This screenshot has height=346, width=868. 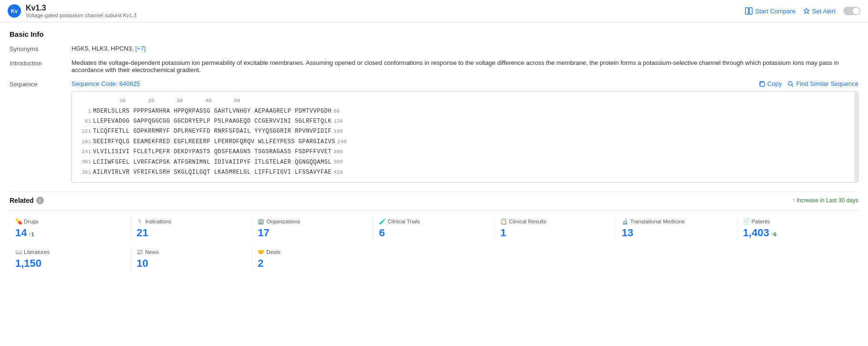 I want to click on stat-label-text: Clinical Results, so click(x=528, y=221).